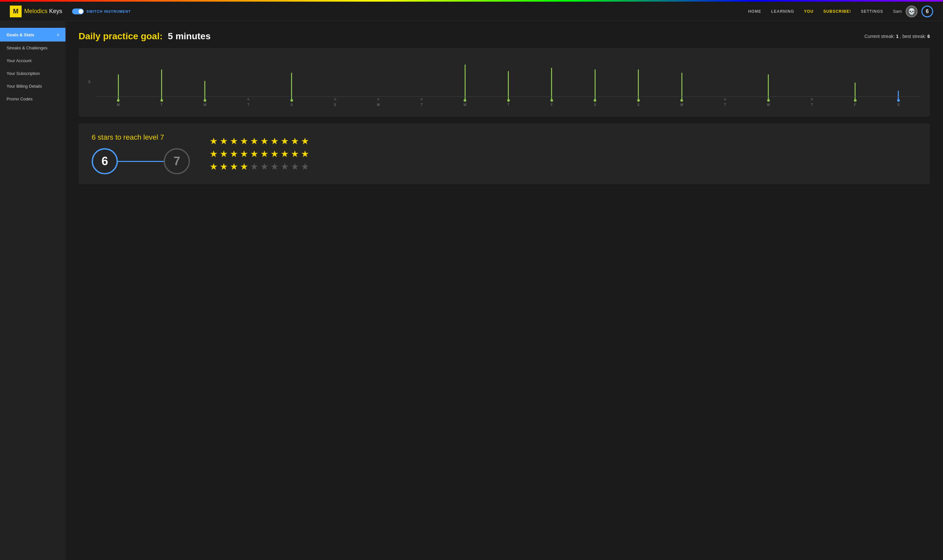 This screenshot has height=560, width=943. What do you see at coordinates (105, 162) in the screenshot?
I see `current-level-circle: 6` at bounding box center [105, 162].